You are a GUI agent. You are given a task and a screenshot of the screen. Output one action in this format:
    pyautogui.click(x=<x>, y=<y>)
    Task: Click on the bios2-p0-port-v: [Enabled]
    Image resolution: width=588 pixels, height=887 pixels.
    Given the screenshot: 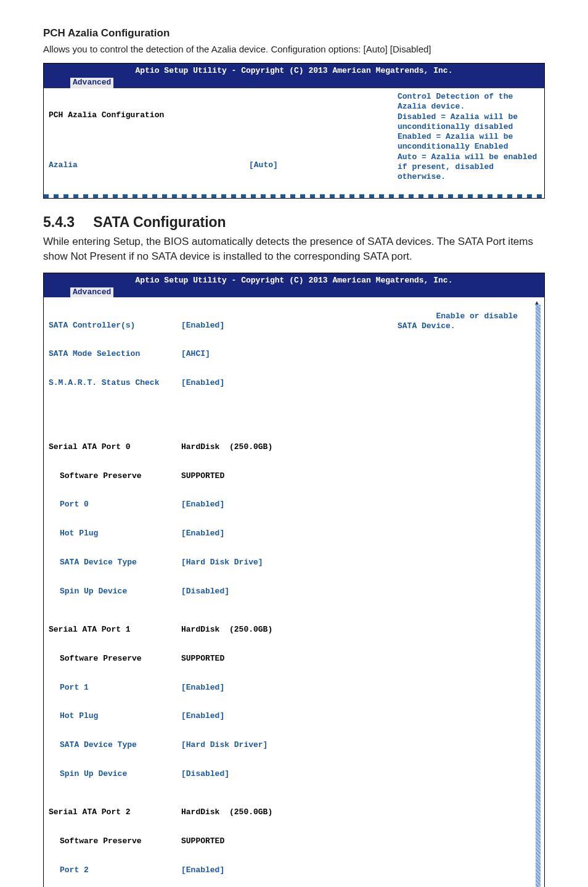 What is the action you would take?
    pyautogui.click(x=203, y=505)
    